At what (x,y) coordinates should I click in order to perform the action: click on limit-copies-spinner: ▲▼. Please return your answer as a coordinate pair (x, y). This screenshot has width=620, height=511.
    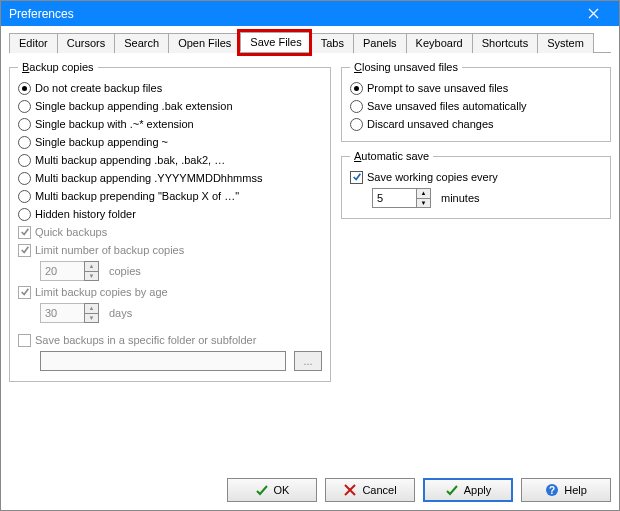
    Looking at the image, I should click on (70, 271).